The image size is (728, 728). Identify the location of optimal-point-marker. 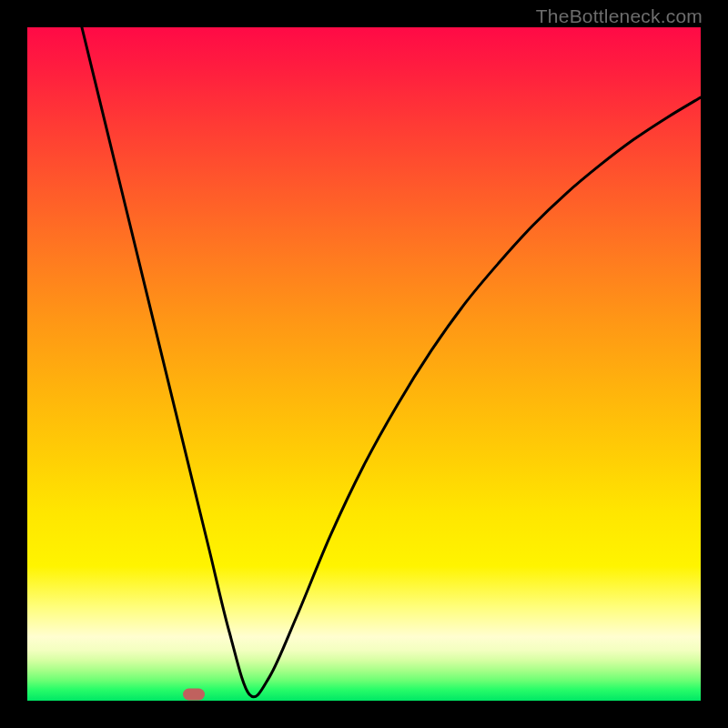
(194, 695).